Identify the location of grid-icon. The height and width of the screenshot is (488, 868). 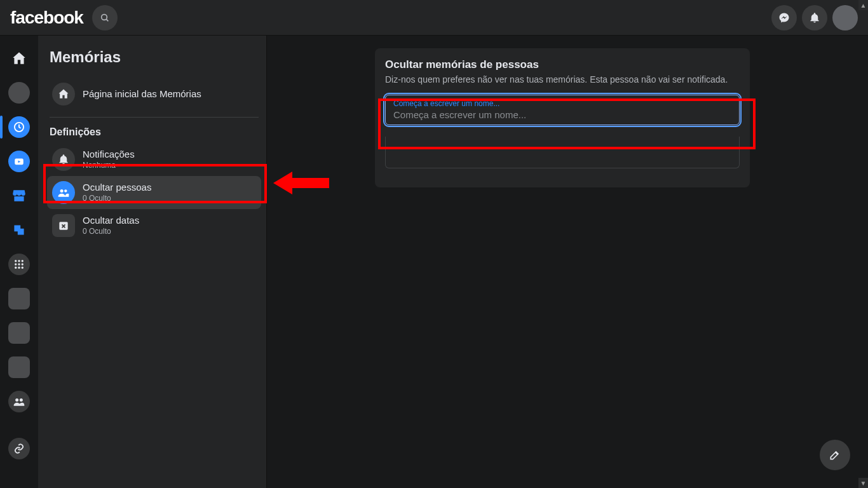
(19, 264).